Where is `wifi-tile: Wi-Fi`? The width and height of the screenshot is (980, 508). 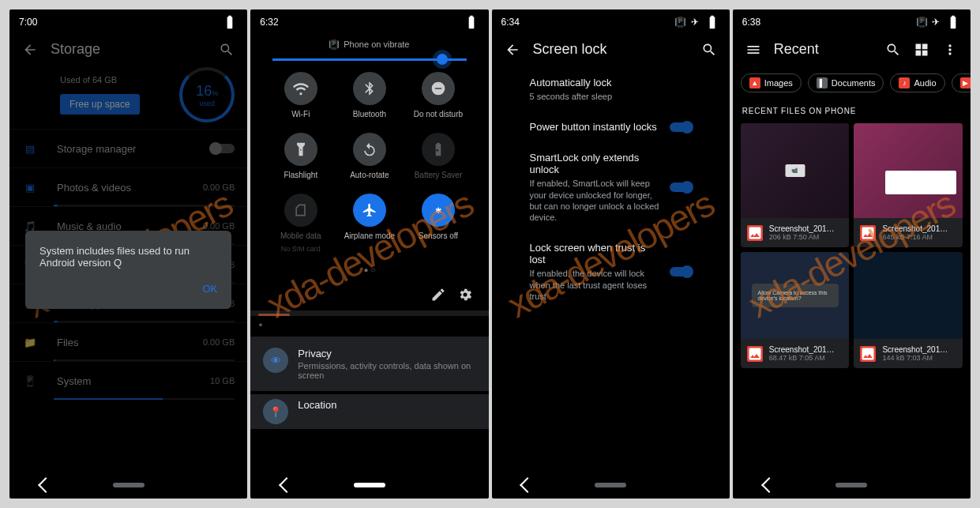
wifi-tile: Wi-Fi is located at coordinates (300, 95).